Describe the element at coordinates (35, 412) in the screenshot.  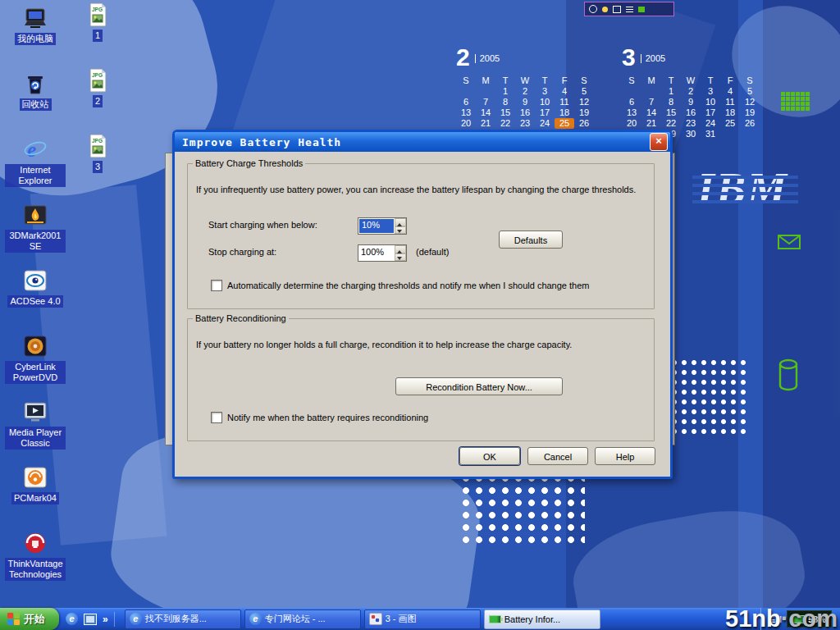
I see `media-player-classic-icon` at that location.